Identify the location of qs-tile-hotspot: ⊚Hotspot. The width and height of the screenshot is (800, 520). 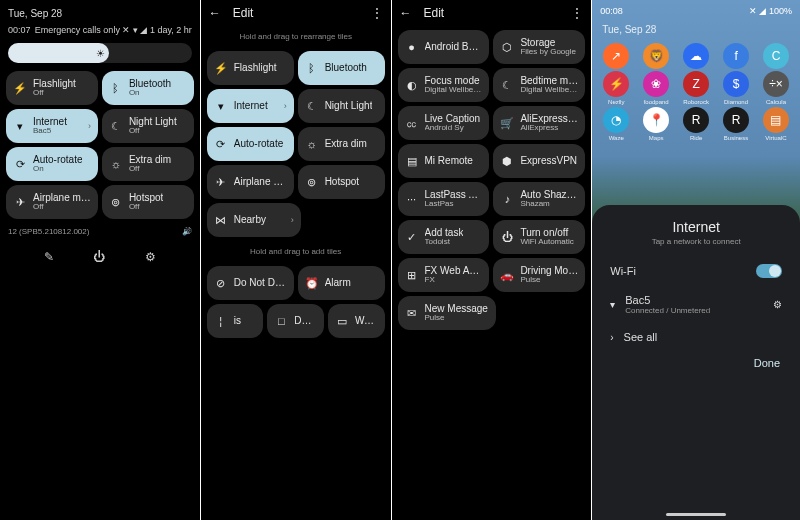
(342, 182).